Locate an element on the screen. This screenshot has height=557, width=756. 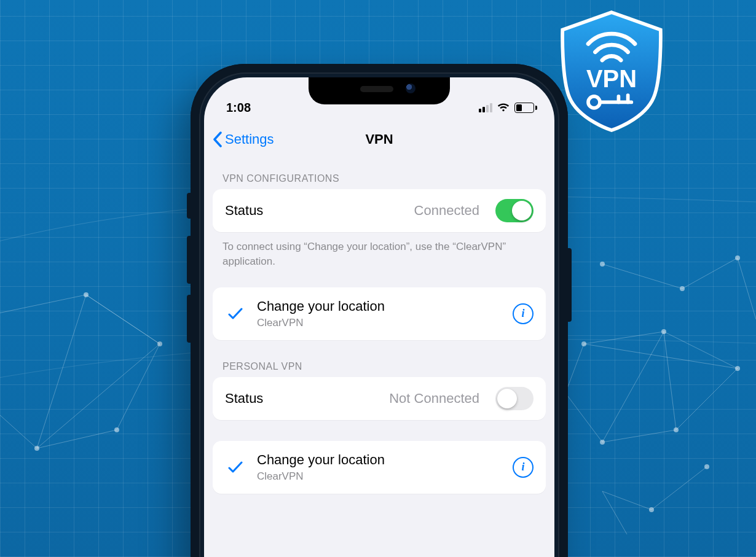
status-value: Connected is located at coordinates (447, 211).